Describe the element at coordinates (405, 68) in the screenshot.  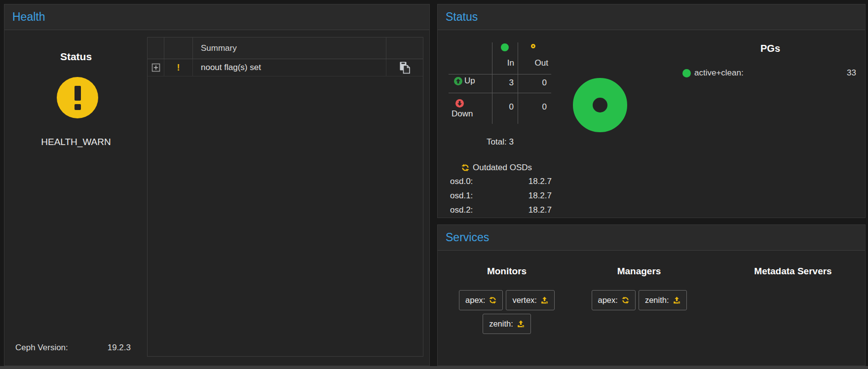
I see `copy-button` at that location.